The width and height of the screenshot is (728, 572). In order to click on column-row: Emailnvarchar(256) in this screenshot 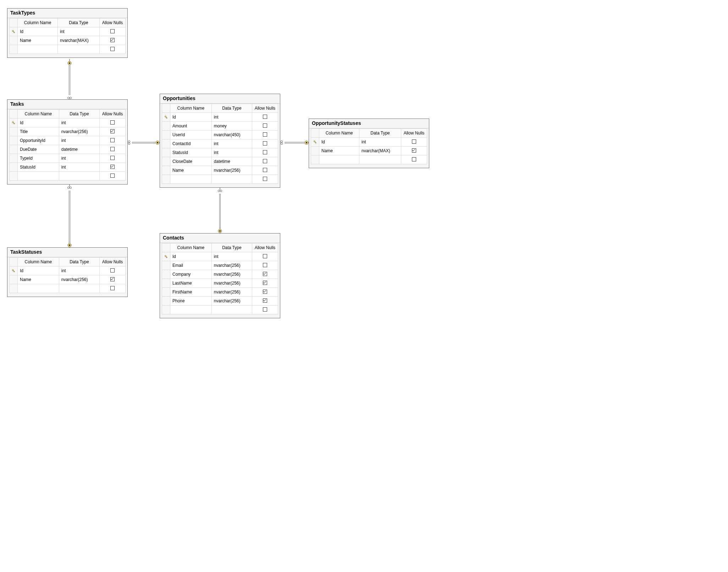, I will do `click(220, 265)`.